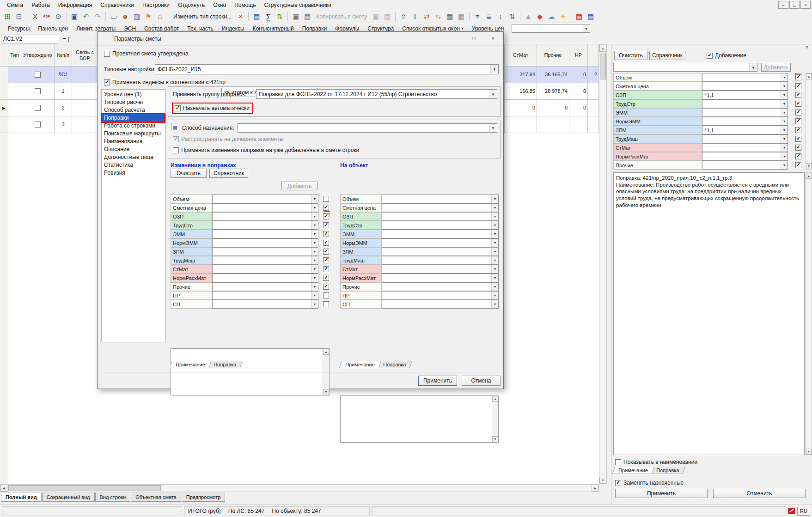 The width and height of the screenshot is (812, 517). What do you see at coordinates (376, 17) in the screenshot?
I see `copy-to-estimate-icon: ▣` at bounding box center [376, 17].